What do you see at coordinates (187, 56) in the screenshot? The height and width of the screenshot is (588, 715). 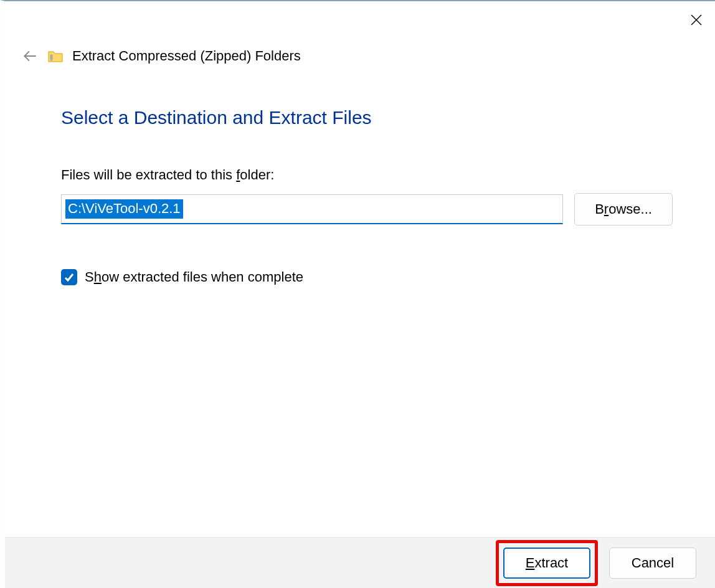 I see `dialog-title: Extract Compressed (Zipped) Folders` at bounding box center [187, 56].